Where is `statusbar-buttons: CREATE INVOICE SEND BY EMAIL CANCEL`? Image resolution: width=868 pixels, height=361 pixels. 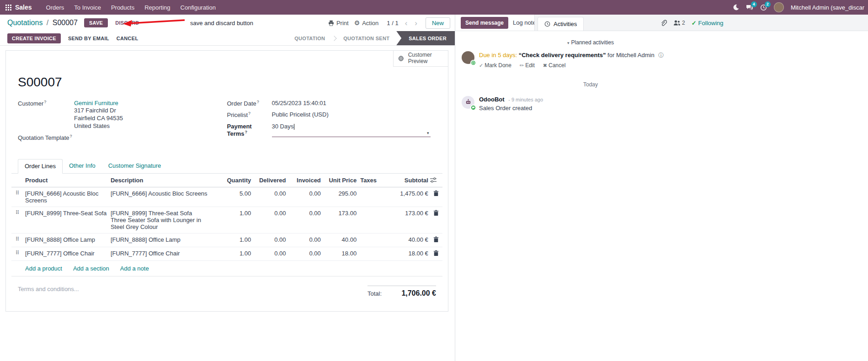
statusbar-buttons: CREATE INVOICE SEND BY EMAIL CANCEL is located at coordinates (69, 38).